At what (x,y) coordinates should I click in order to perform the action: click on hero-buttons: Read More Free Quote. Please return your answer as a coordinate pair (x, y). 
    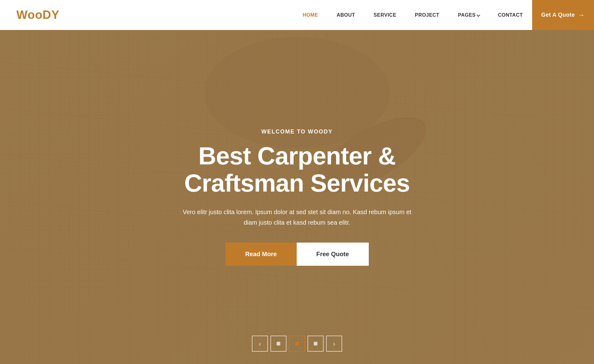
    Looking at the image, I should click on (297, 254).